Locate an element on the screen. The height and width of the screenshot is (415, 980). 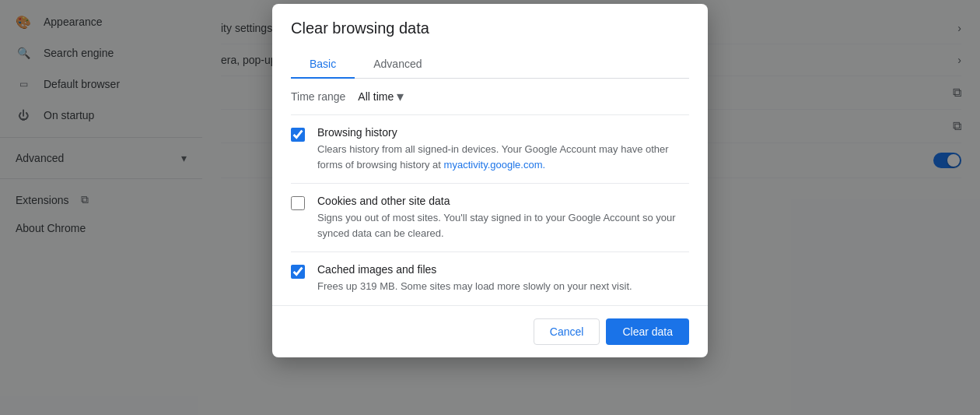
dialog-footer: Cancel Clear data is located at coordinates (490, 332).